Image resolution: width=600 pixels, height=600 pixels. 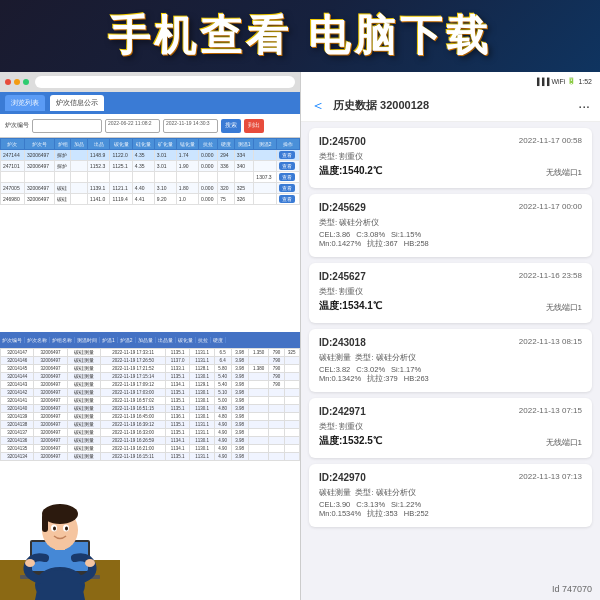 I want to click on table-row: 3201413632006497碳硅测量2022-11-19 16:26:59 …, so click(x=150, y=441).